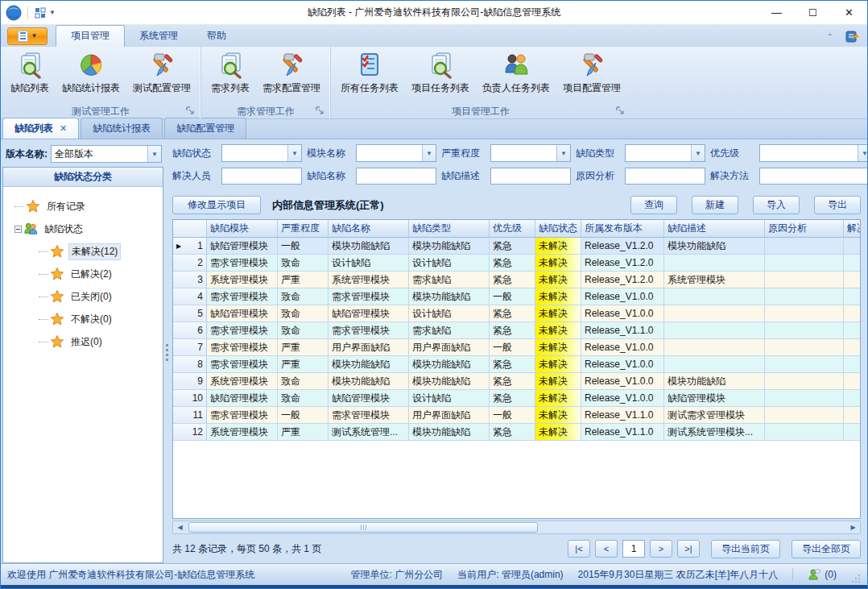 The height and width of the screenshot is (589, 868). Describe the element at coordinates (90, 35) in the screenshot. I see `ribbon-tab-项目管理: 项目管理` at that location.